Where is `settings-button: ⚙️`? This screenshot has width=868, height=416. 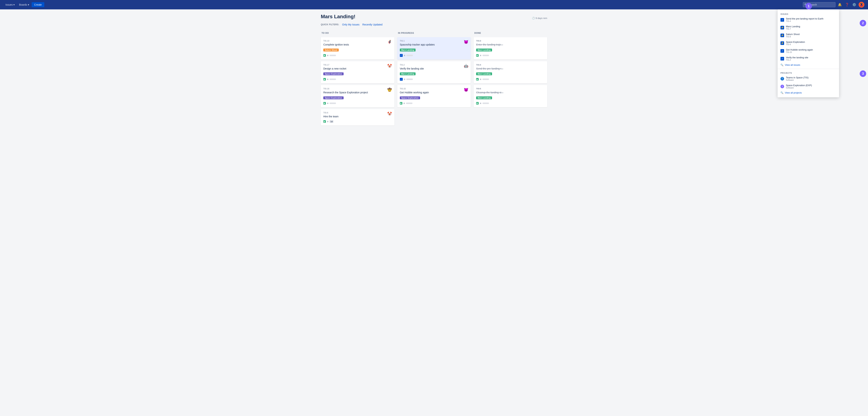
settings-button: ⚙️ is located at coordinates (855, 5).